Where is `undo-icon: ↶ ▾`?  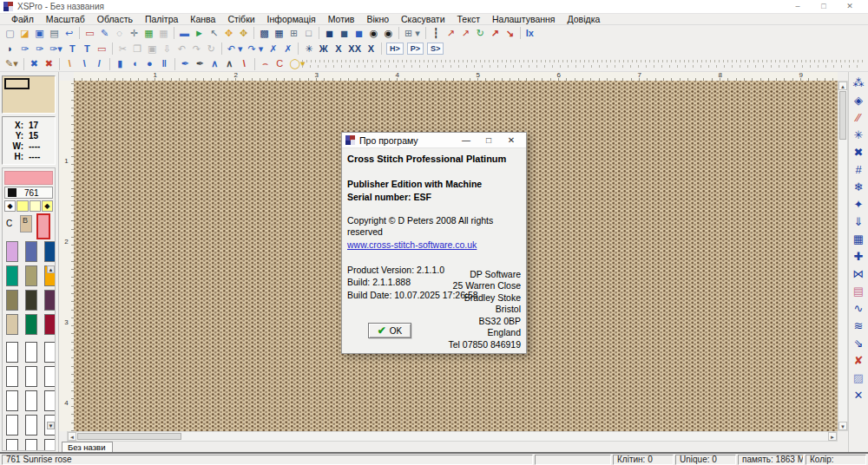 undo-icon: ↶ ▾ is located at coordinates (235, 49).